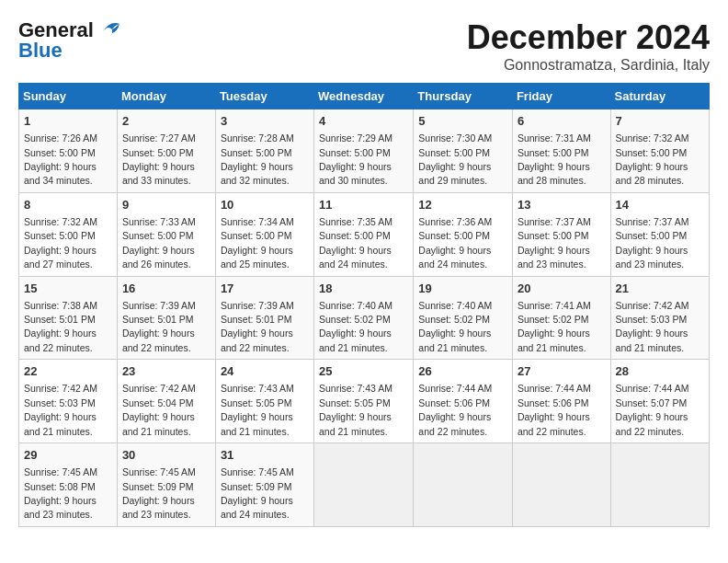 The height and width of the screenshot is (563, 728). I want to click on day-detail: Sunrise: 7:31 AM Sunset: 5:00 PM Dayligh…, so click(554, 159).